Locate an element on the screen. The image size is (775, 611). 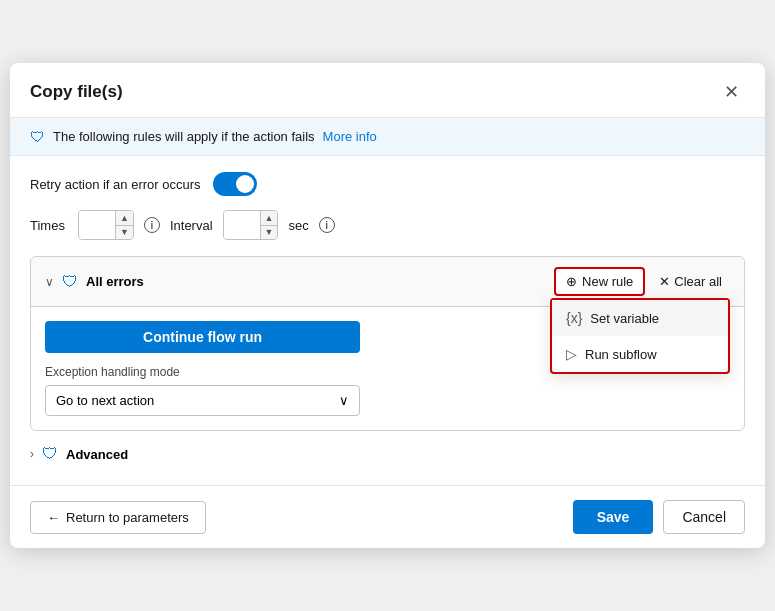
return-label: Return to parameters is located at coordinates (128, 518).